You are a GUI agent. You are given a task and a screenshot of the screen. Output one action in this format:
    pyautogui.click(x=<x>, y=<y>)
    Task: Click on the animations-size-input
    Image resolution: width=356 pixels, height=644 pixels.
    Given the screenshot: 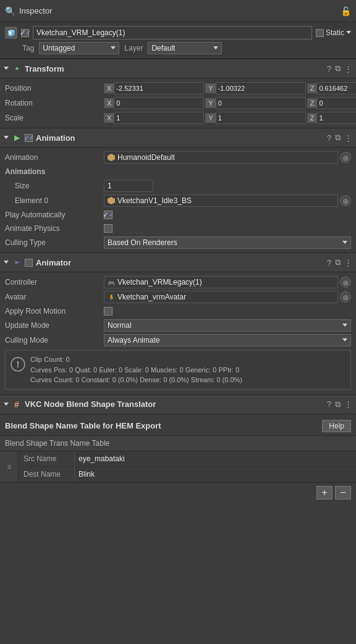 What is the action you would take?
    pyautogui.click(x=129, y=186)
    